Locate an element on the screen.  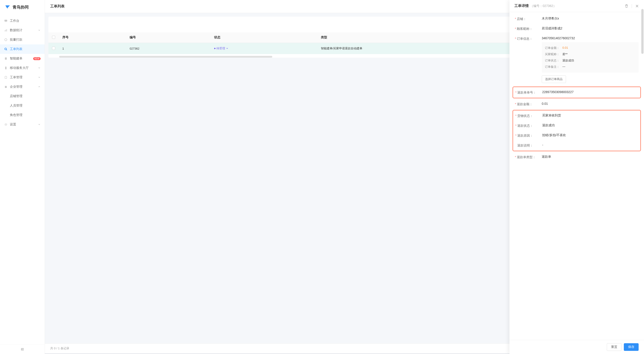
sidebar-collapse is located at coordinates (22, 349).